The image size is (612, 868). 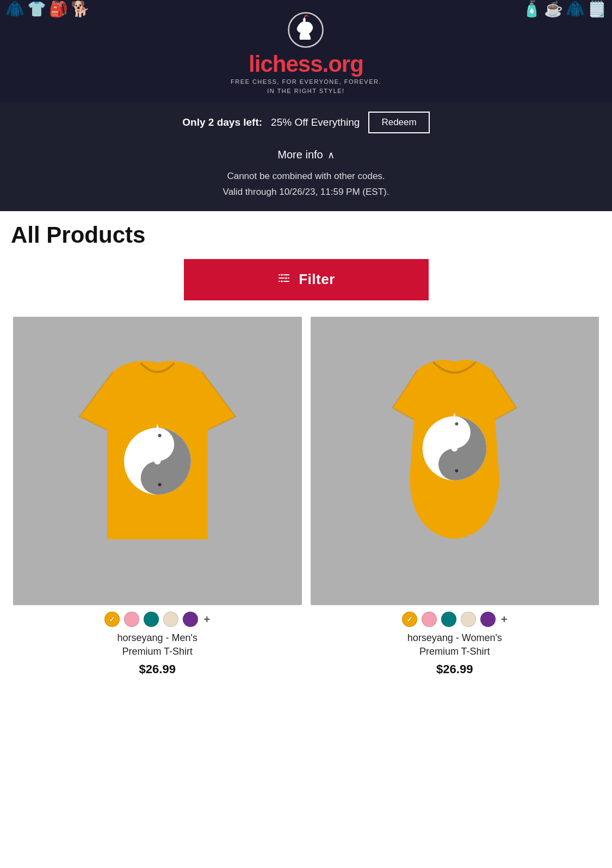 What do you see at coordinates (455, 619) in the screenshot?
I see `color-swatches-womens: +` at bounding box center [455, 619].